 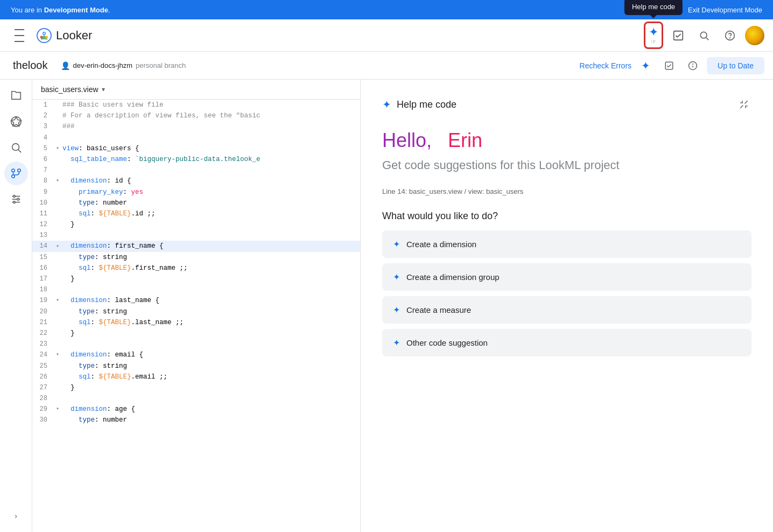 What do you see at coordinates (43, 268) in the screenshot?
I see `line-number: 16` at bounding box center [43, 268].